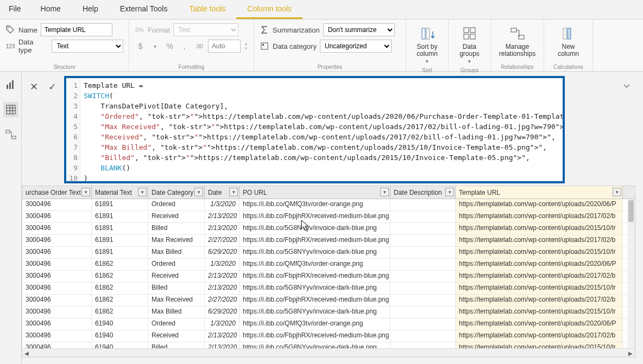 The width and height of the screenshot is (643, 364). I want to click on table-row: 300049661862Max Billed6/29/2020https://i…, so click(329, 312).